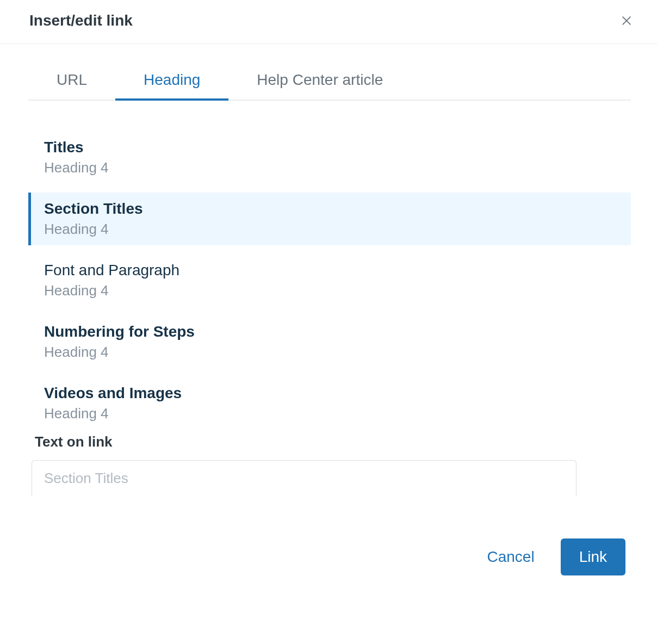 Image resolution: width=657 pixels, height=644 pixels. What do you see at coordinates (330, 86) in the screenshot?
I see `tab-bar: URL Heading Help Center article` at bounding box center [330, 86].